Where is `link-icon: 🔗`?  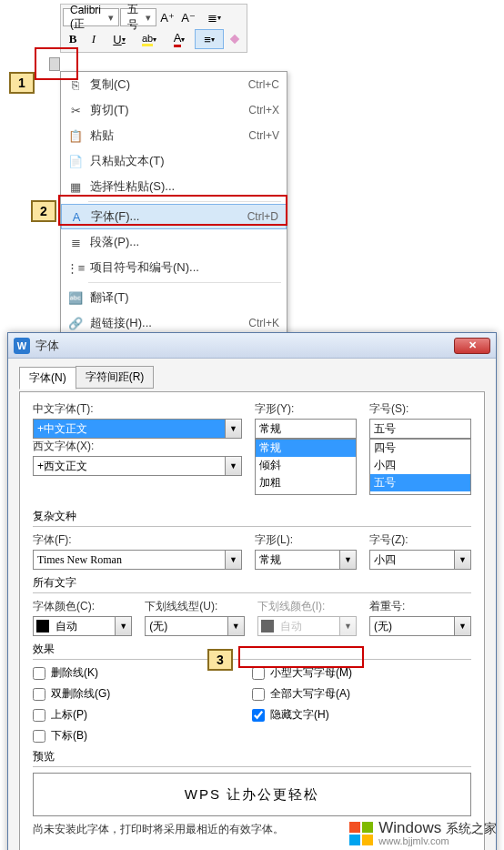 link-icon: 🔗 is located at coordinates (76, 324).